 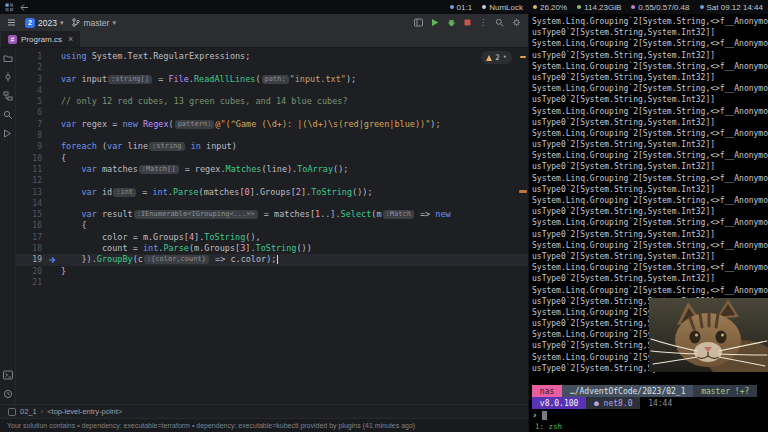 I want to click on code-line: 19 }).GroupBy(c:{color,count} => c.color…, so click(x=272, y=260).